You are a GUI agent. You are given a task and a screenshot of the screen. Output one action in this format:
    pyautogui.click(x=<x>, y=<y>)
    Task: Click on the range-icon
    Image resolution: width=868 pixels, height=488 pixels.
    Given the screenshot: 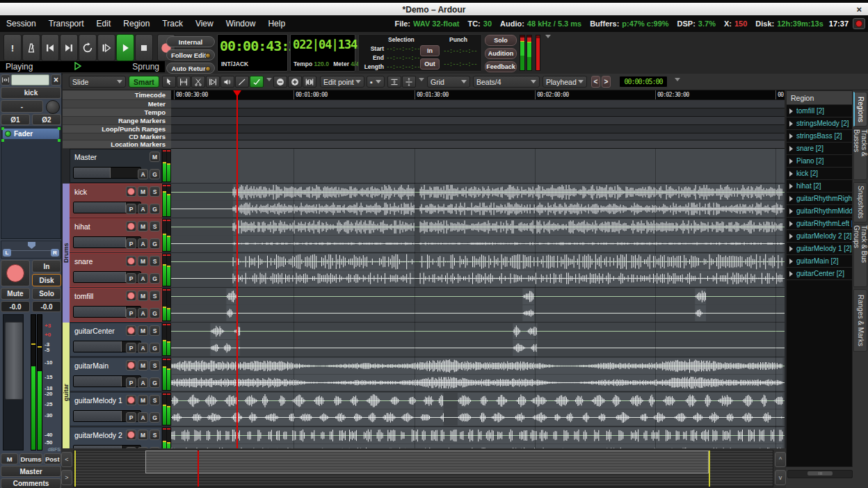 What is the action you would take?
    pyautogui.click(x=184, y=82)
    